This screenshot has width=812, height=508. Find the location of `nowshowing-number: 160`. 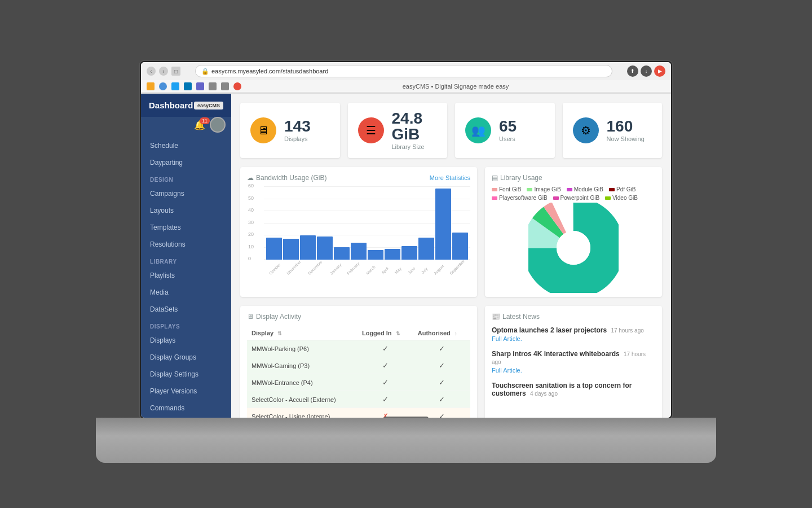

nowshowing-number: 160 is located at coordinates (626, 126).